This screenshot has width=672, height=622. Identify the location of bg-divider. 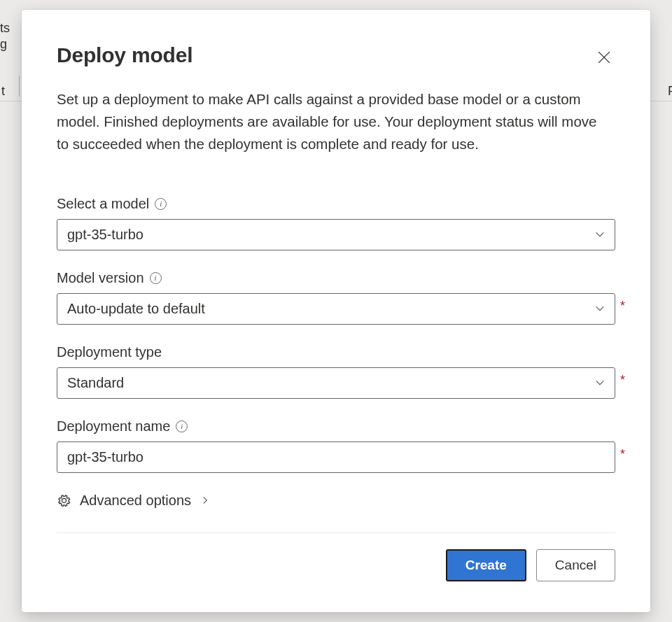
(20, 86).